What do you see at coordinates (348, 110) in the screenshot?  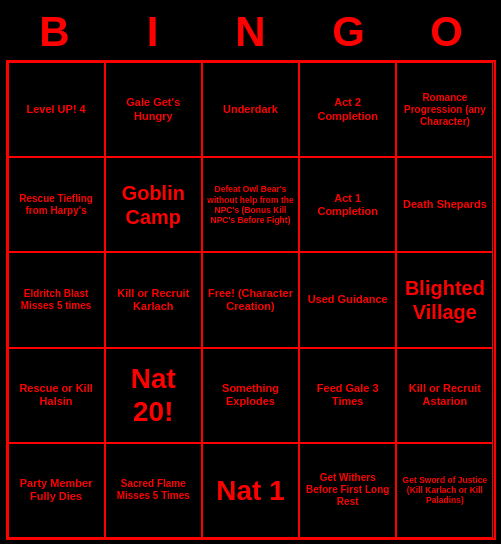 I see `bingo-cell-3: Act 2 Completion` at bounding box center [348, 110].